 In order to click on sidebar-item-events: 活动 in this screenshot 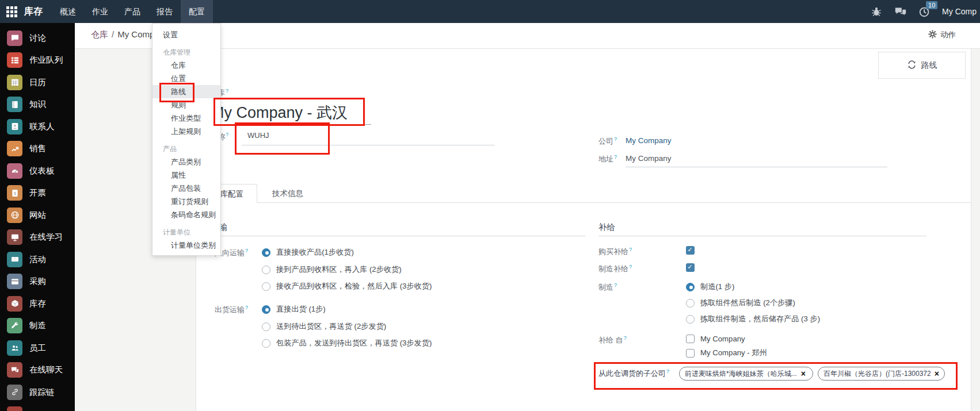, I will do `click(37, 260)`.